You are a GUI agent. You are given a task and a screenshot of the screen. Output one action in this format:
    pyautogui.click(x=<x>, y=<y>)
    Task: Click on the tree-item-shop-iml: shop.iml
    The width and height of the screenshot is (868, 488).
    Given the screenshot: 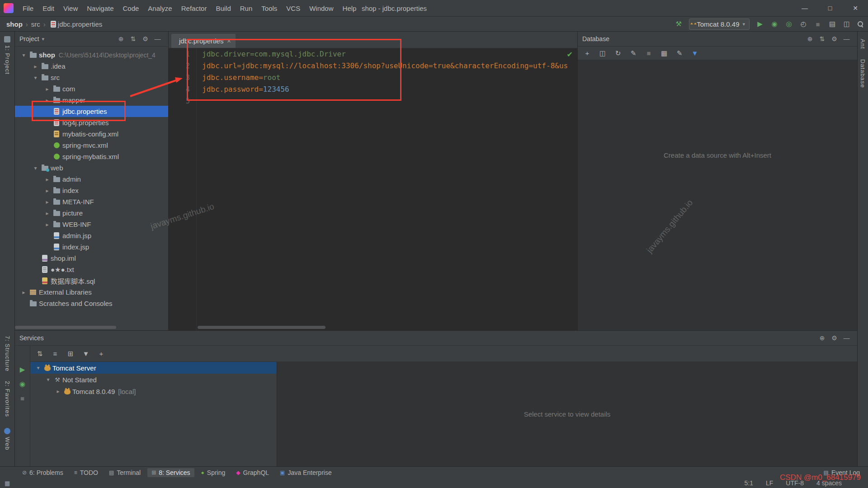 What is the action you would take?
    pyautogui.click(x=91, y=258)
    